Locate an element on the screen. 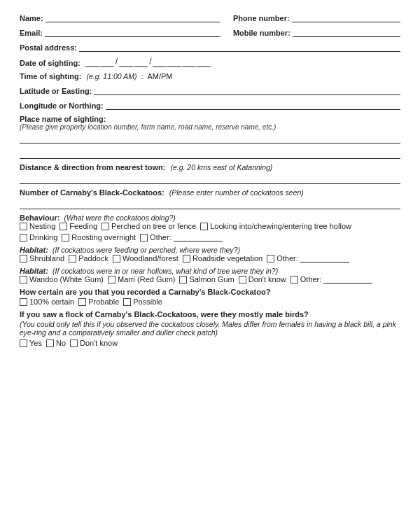 This screenshot has width=420, height=511. habitat1-paddock: Paddock is located at coordinates (88, 258).